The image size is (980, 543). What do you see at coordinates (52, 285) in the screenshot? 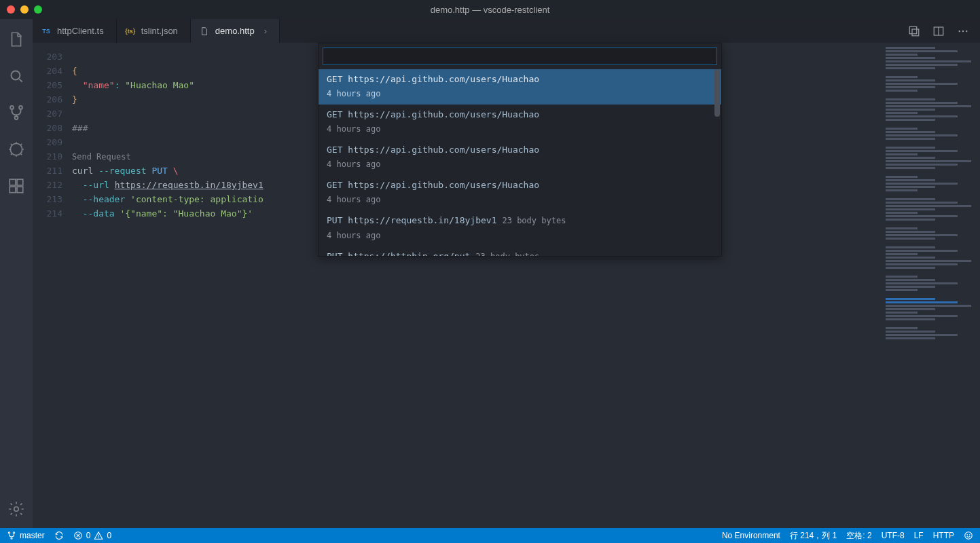
I see `line-gutter: 203204205206207208209210211212213214` at bounding box center [52, 285].